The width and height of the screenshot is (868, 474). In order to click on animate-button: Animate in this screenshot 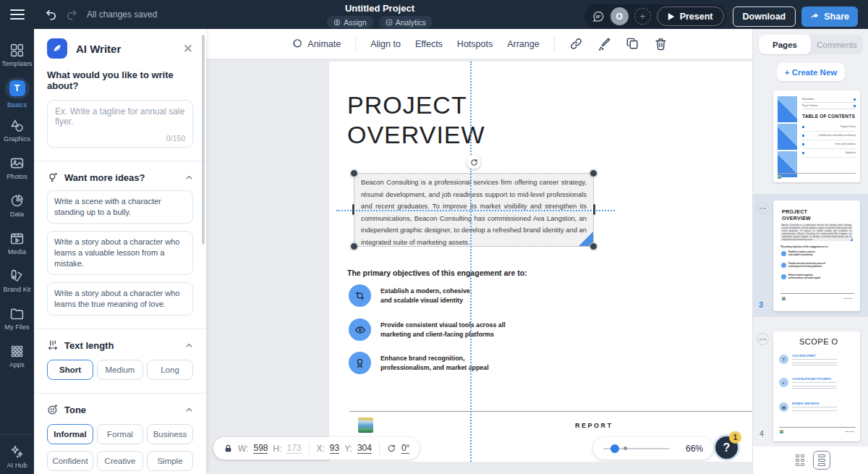, I will do `click(315, 43)`.